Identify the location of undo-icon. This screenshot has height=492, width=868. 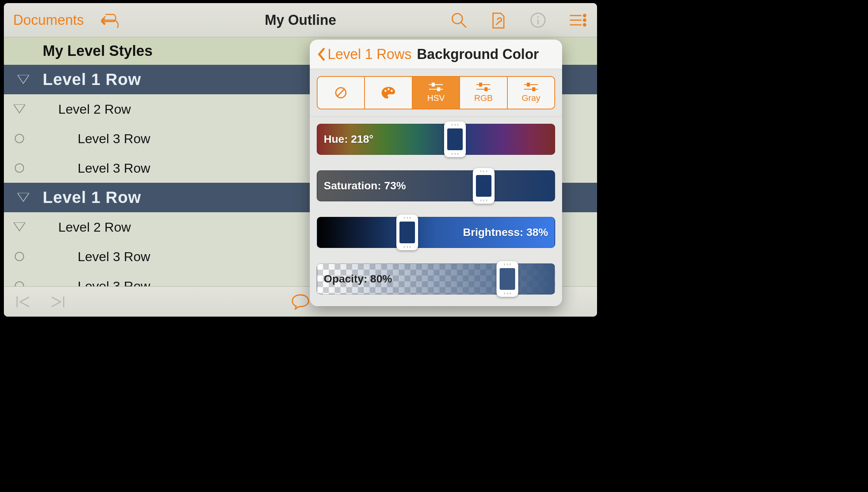
(109, 20).